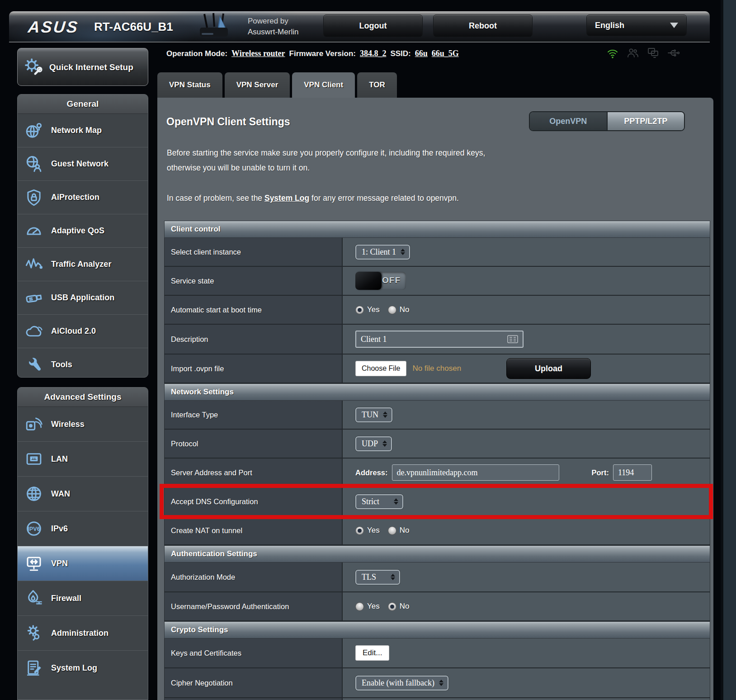 The width and height of the screenshot is (736, 700). I want to click on sidebar-item-network-map: Network Map, so click(83, 130).